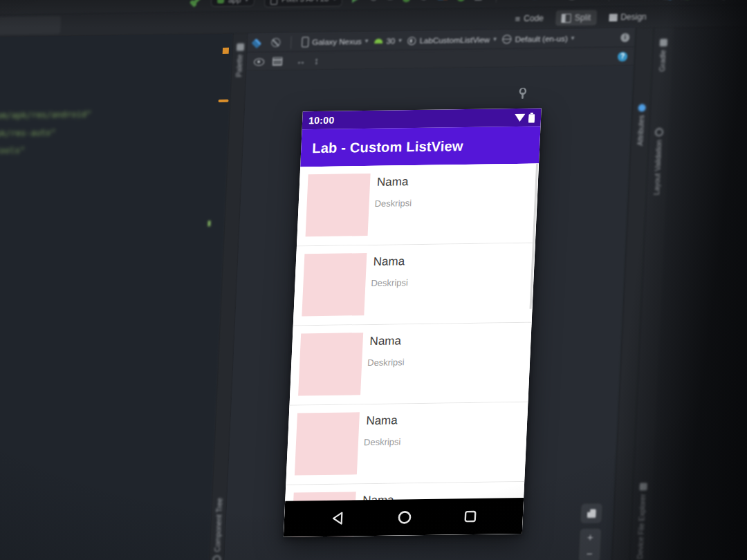  Describe the element at coordinates (538, 39) in the screenshot. I see `locale-dropdown: Default (en-us) ▾` at that location.